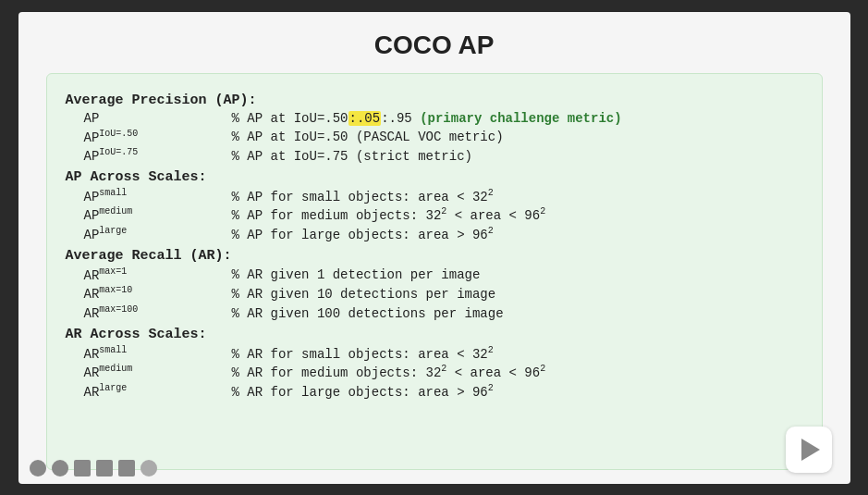 This screenshot has width=868, height=495. What do you see at coordinates (93, 468) in the screenshot?
I see `bottom-controls` at bounding box center [93, 468].